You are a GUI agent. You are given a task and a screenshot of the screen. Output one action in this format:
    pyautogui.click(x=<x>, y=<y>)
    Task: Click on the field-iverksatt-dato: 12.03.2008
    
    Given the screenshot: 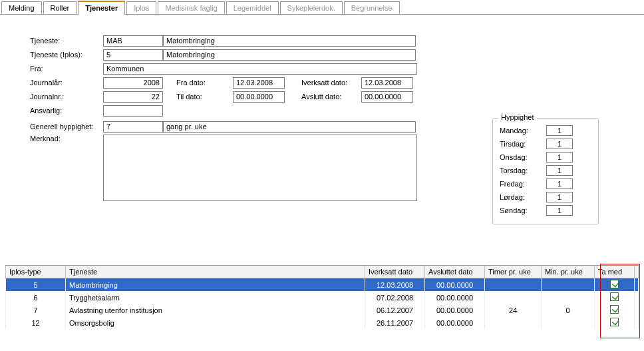 What is the action you would take?
    pyautogui.click(x=387, y=83)
    